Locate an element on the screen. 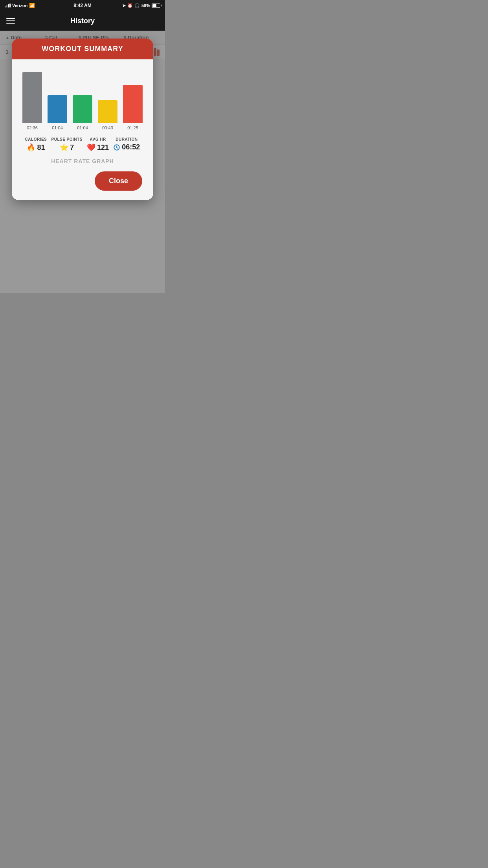 Image resolution: width=488 pixels, height=868 pixels. status-time: 8:42 AM is located at coordinates (83, 6).